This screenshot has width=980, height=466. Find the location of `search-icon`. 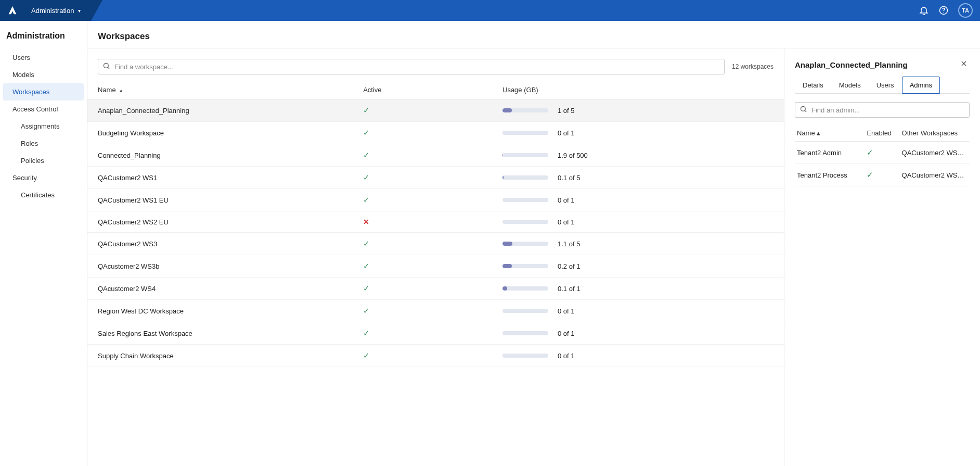

search-icon is located at coordinates (803, 110).